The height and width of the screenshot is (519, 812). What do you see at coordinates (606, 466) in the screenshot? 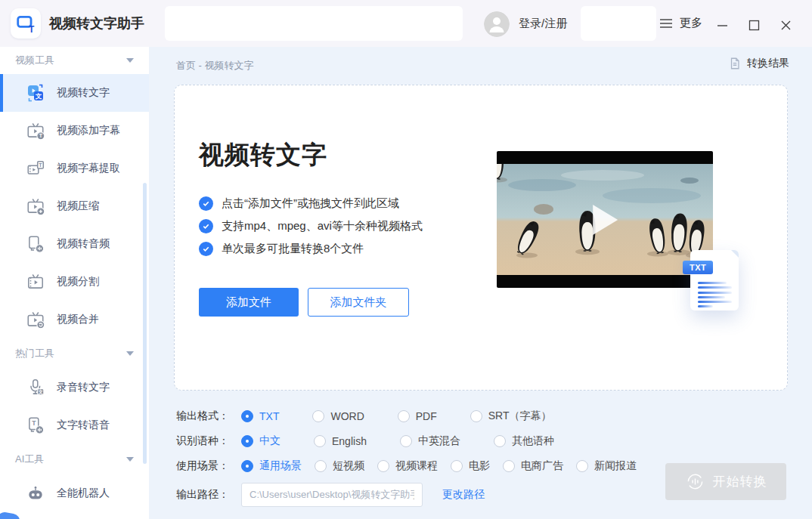
I see `radio-scene-news: 新闻报道` at bounding box center [606, 466].